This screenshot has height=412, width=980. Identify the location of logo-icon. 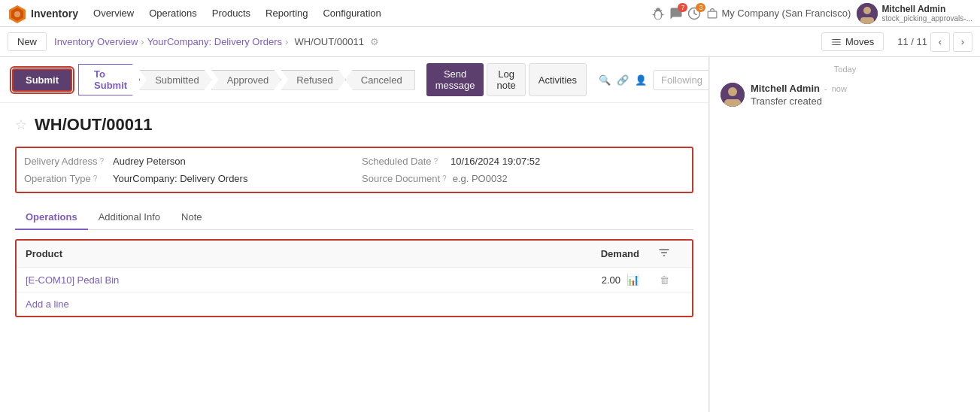
(17, 14).